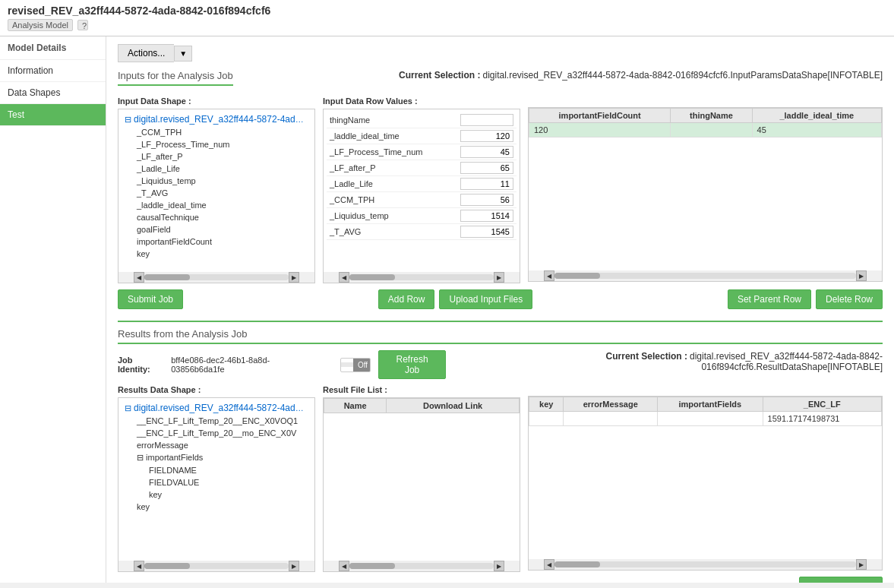 Image resolution: width=894 pixels, height=588 pixels. Describe the element at coordinates (241, 365) in the screenshot. I see `job-identity-value: bff4e086-dec2-46b1-8a8d-03856b6da1fe` at that location.